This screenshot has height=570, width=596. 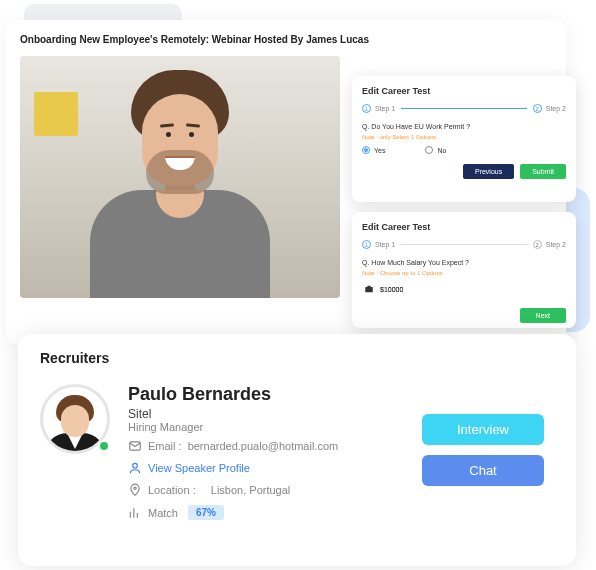 I want to click on note-text: Note : only Select 1 Options, so click(x=464, y=137).